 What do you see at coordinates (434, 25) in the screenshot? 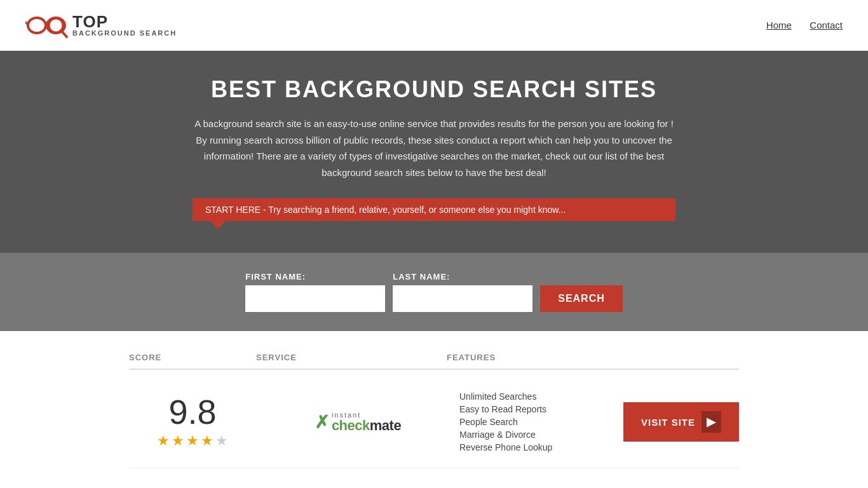
I see `site-header: TOP BACKGROUND SEARCH Home Contact` at bounding box center [434, 25].